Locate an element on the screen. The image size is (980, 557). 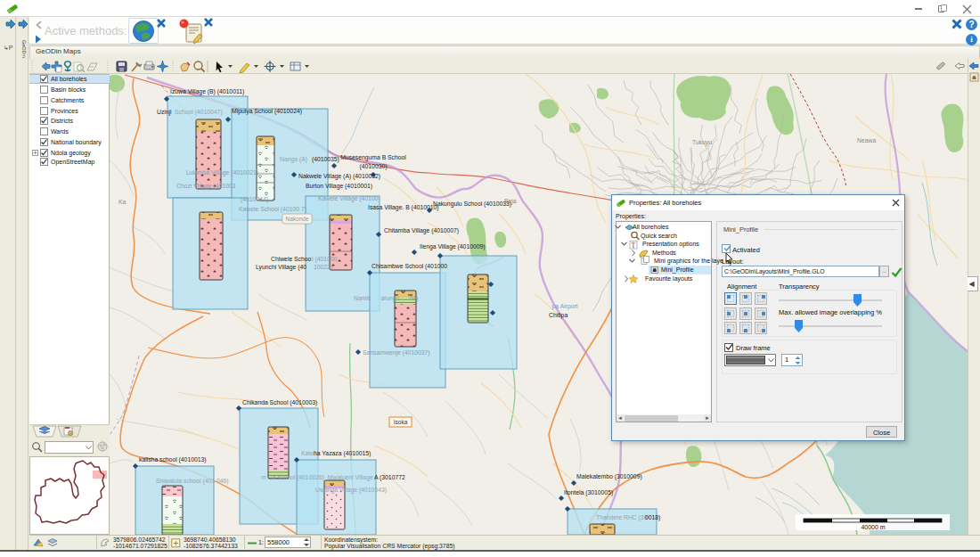
svg-text:m la school (4010026) Mwalo: m la school (4010026) Mwaloeni Village is located at coordinates (317, 478).